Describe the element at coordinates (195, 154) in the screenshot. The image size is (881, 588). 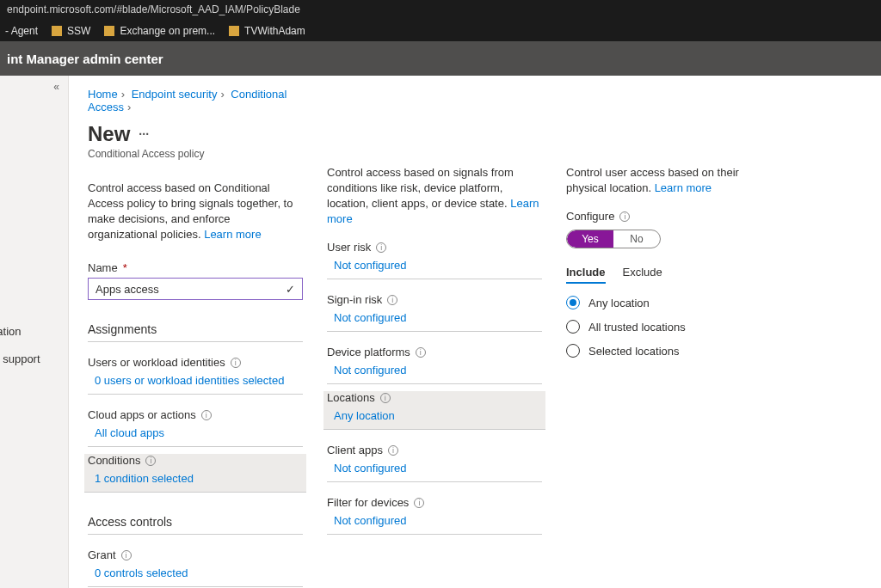
I see `page-subtitle: Conditional Access policy` at that location.